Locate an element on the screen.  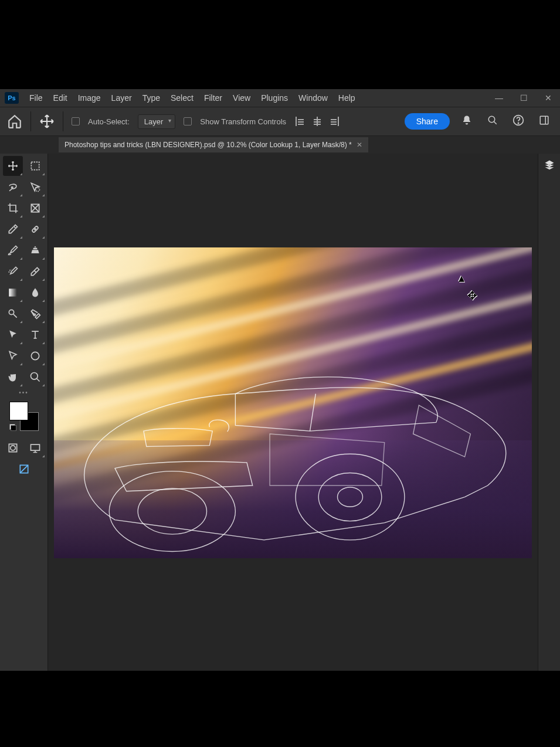
menu-edit: Edit is located at coordinates (60, 98).